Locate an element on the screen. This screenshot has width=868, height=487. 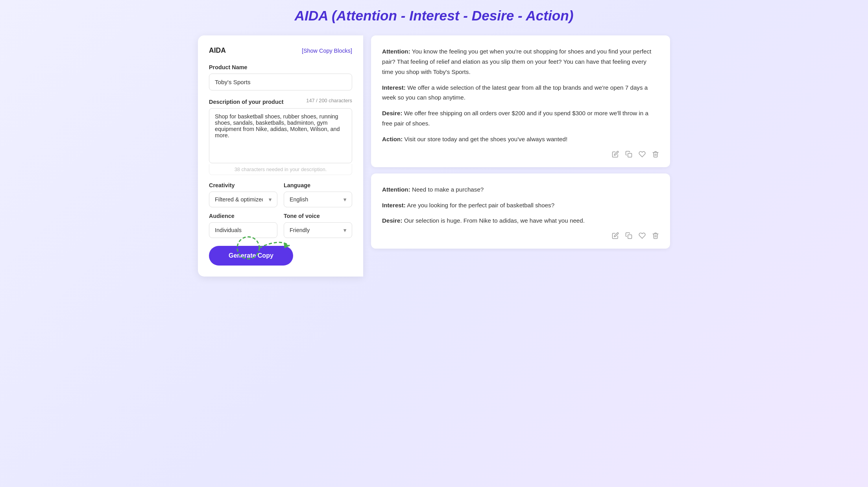
result-text-1: Attention: You know the feeling you get … is located at coordinates (521, 95).